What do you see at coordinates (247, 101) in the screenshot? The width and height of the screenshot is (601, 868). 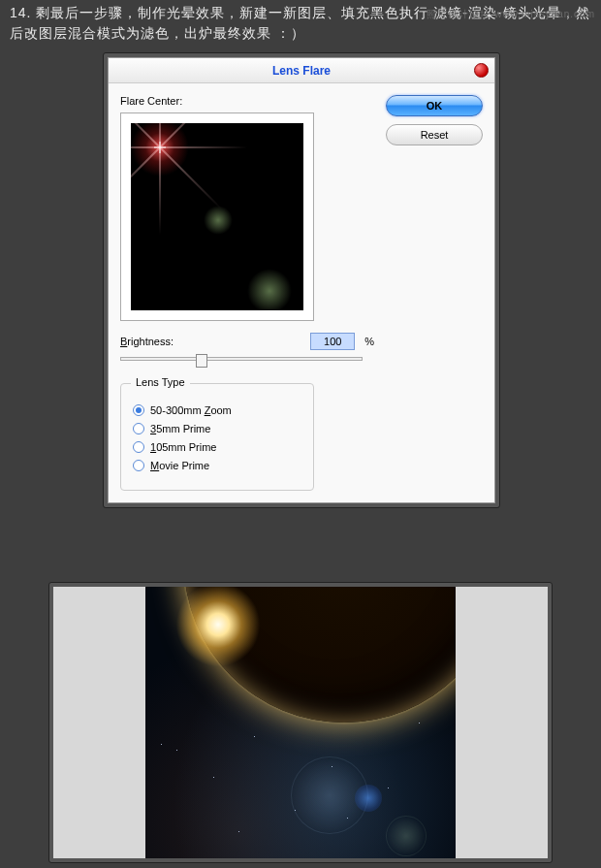 I see `flare-center-label: Flare Center:` at bounding box center [247, 101].